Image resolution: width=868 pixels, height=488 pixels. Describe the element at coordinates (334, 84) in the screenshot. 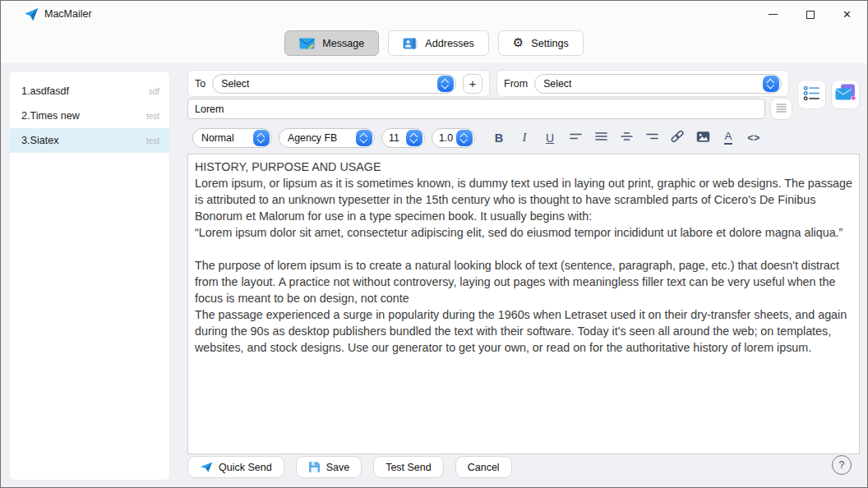

I see `to-select: Select` at that location.